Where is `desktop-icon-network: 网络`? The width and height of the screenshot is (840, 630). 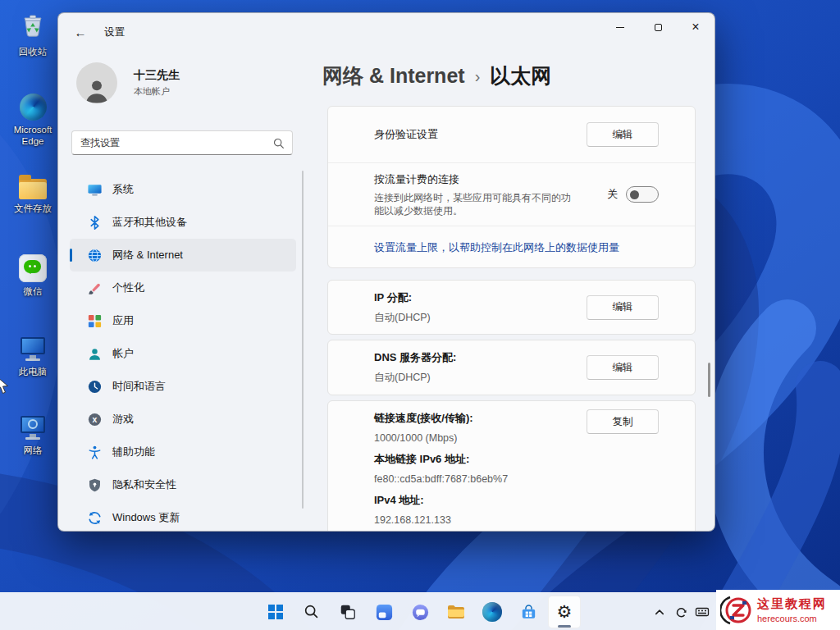 desktop-icon-network: 网络 is located at coordinates (33, 435).